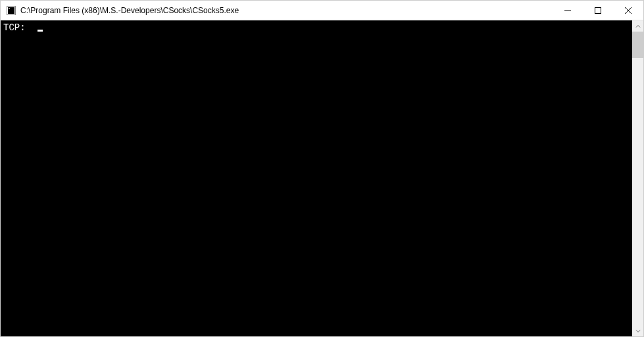 The height and width of the screenshot is (337, 644). I want to click on maximize-button, so click(598, 11).